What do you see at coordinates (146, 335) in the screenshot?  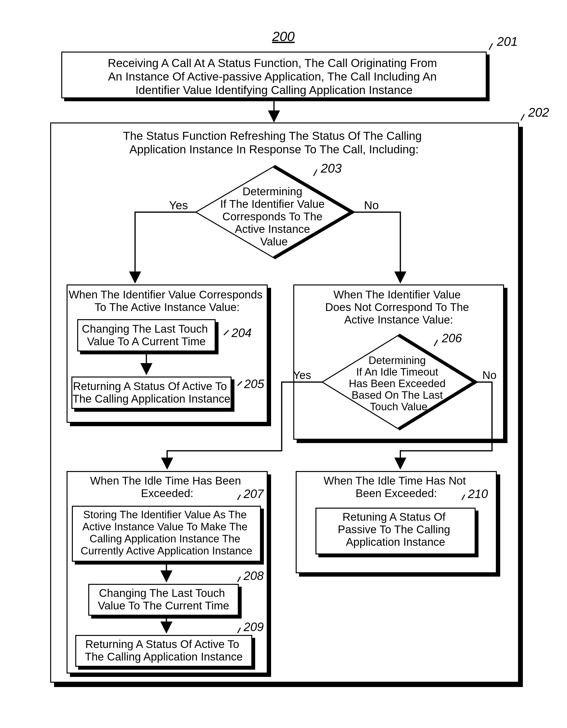 I see `step-204-text: Changing The Last Touch Value To A Curre…` at bounding box center [146, 335].